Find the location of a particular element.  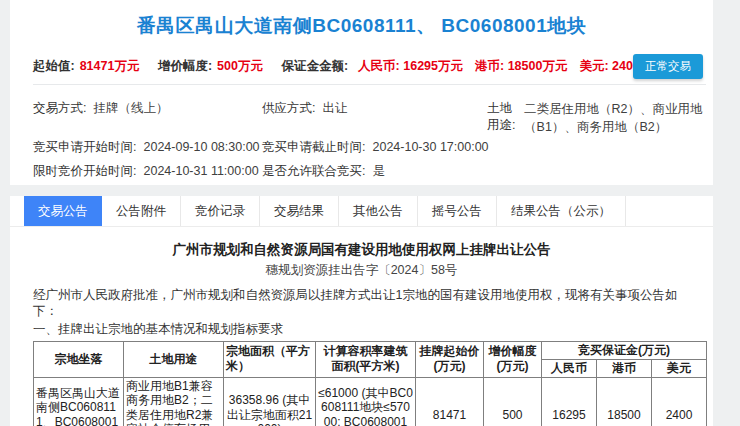

apply-end-label: 竞买申请截止时间: is located at coordinates (314, 147).